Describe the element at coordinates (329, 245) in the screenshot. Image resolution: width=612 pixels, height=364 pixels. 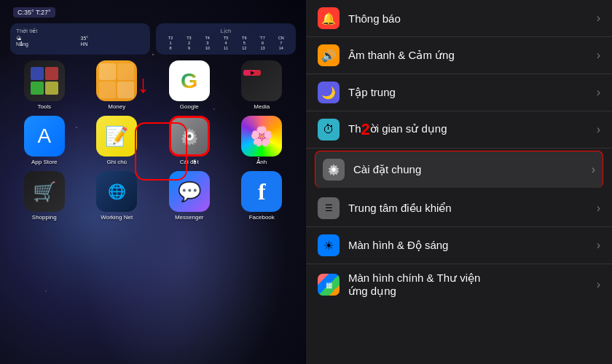
I see `manhinh-icon: ☀` at that location.